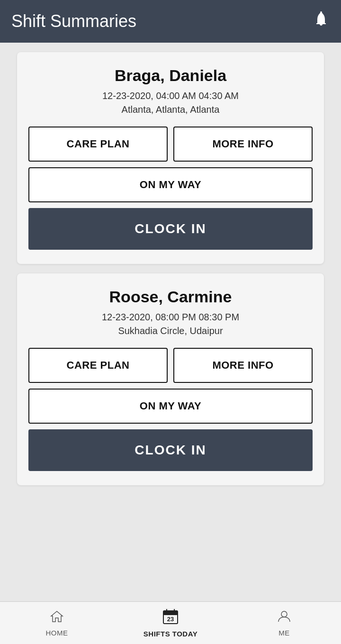  What do you see at coordinates (284, 623) in the screenshot?
I see `nav-me: ME` at bounding box center [284, 623].